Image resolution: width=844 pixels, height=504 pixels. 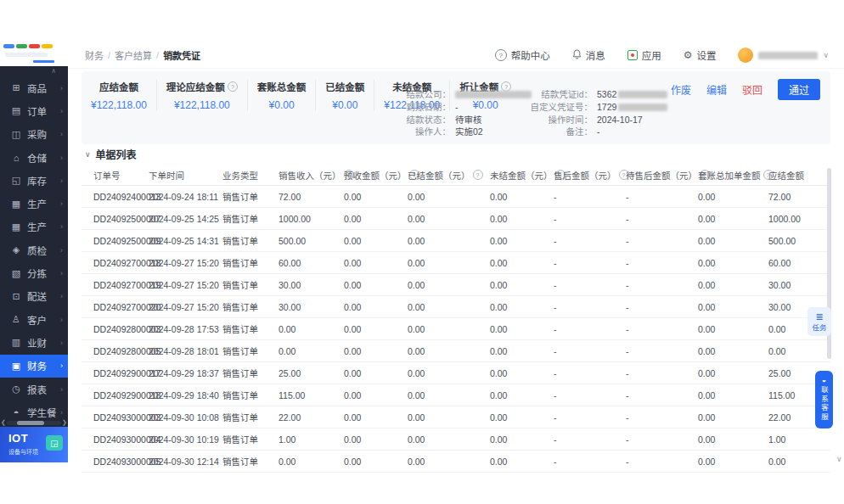 What do you see at coordinates (456, 285) in the screenshot?
I see `table-row: DD240927000192024-09-27 15:20销售订单30.000.…` at bounding box center [456, 285].